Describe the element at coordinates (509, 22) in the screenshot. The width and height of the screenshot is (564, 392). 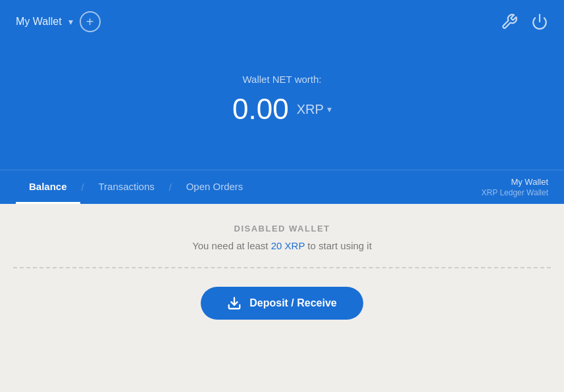
I see `wrench-button` at that location.